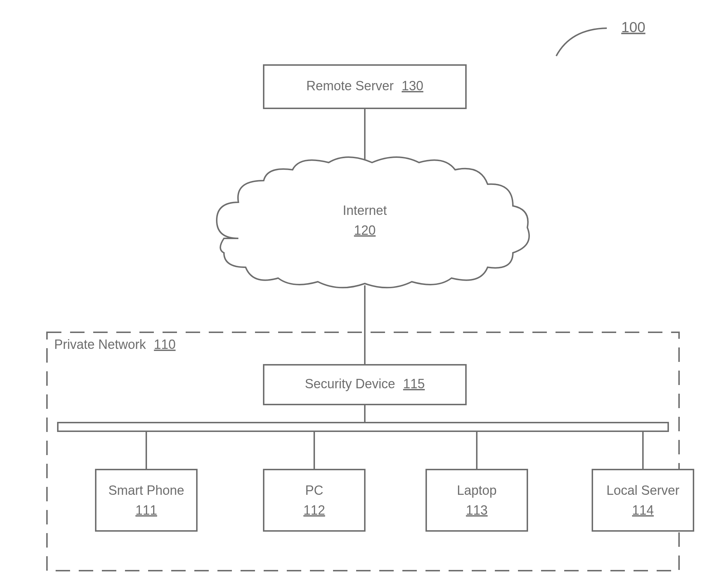 Image resolution: width=726 pixels, height=588 pixels. I want to click on private-network-label: Private Network, so click(100, 345).